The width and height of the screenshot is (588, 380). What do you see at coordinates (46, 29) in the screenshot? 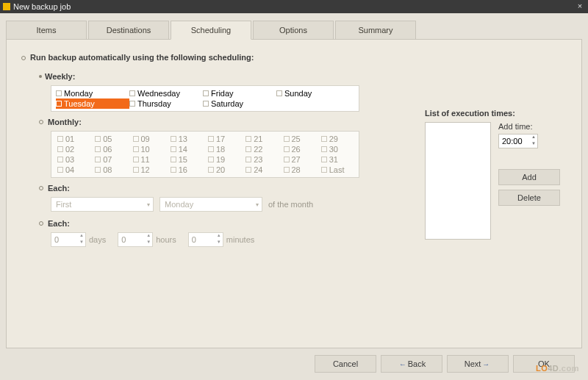
I see `tab-items: Items` at bounding box center [46, 29].